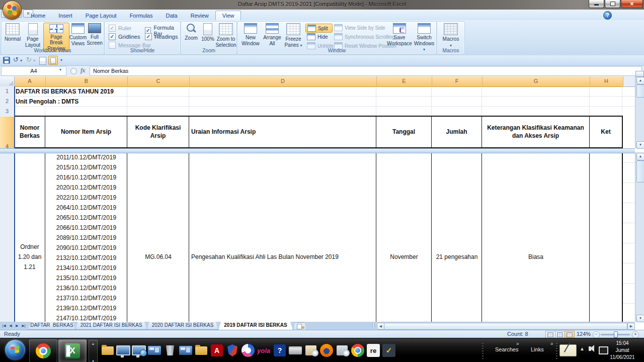  Describe the element at coordinates (283, 81) in the screenshot. I see `column-header-d: D` at that location.